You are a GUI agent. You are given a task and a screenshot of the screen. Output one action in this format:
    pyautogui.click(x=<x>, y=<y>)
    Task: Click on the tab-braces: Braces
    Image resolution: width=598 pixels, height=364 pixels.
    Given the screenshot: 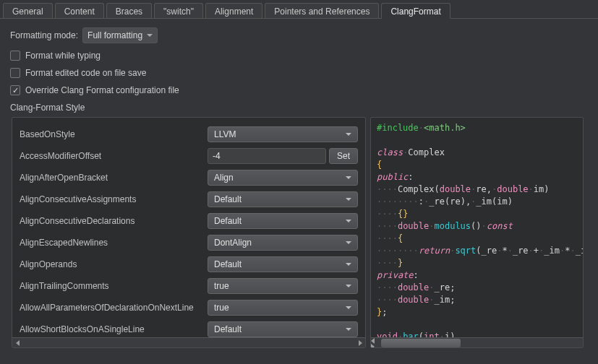 What is the action you would take?
    pyautogui.click(x=129, y=10)
    